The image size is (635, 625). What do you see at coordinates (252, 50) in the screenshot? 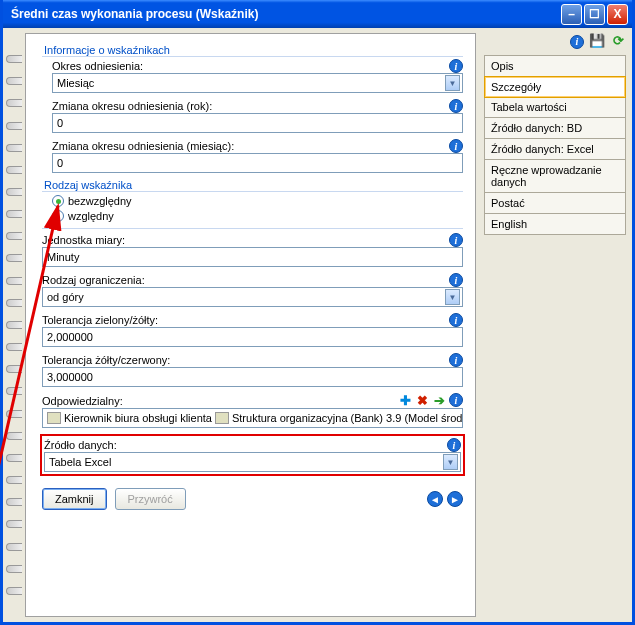
I see `section-info-label: Informacje o wskaźnikach` at bounding box center [252, 50].